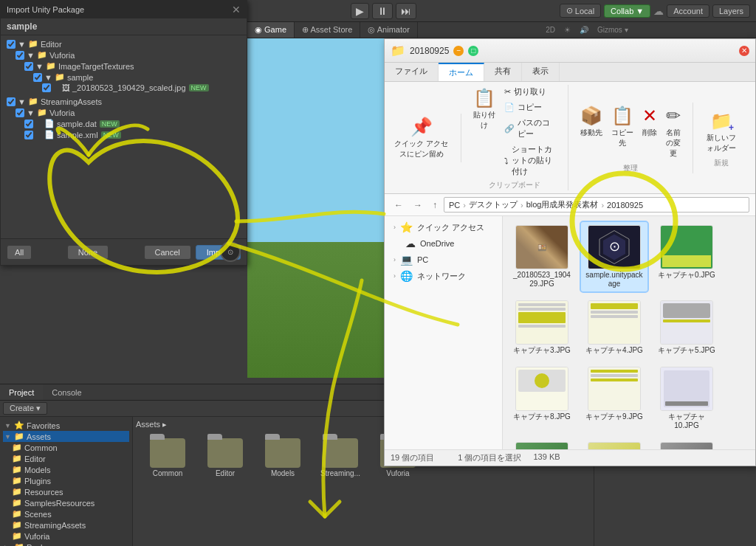  Describe the element at coordinates (687, 350) in the screenshot. I see `file-capture5-name: キャプチャ5.JPG` at that location.